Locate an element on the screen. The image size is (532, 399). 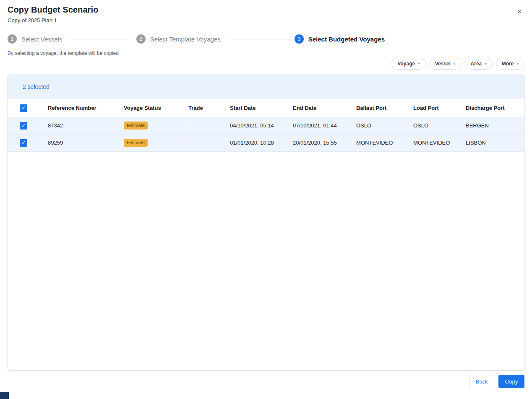
filter-label: Voyage is located at coordinates (406, 64).